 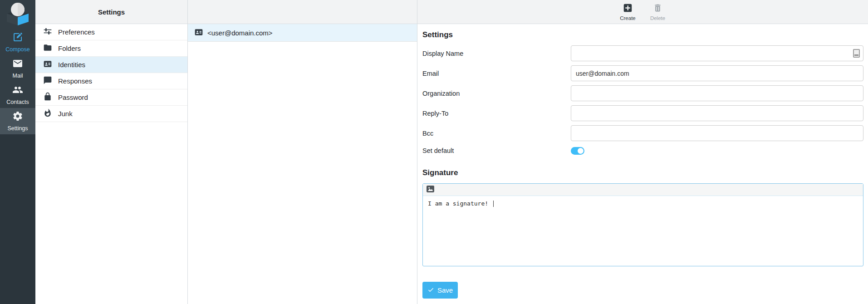 What do you see at coordinates (643, 74) in the screenshot?
I see `form-row-email: Email` at bounding box center [643, 74].